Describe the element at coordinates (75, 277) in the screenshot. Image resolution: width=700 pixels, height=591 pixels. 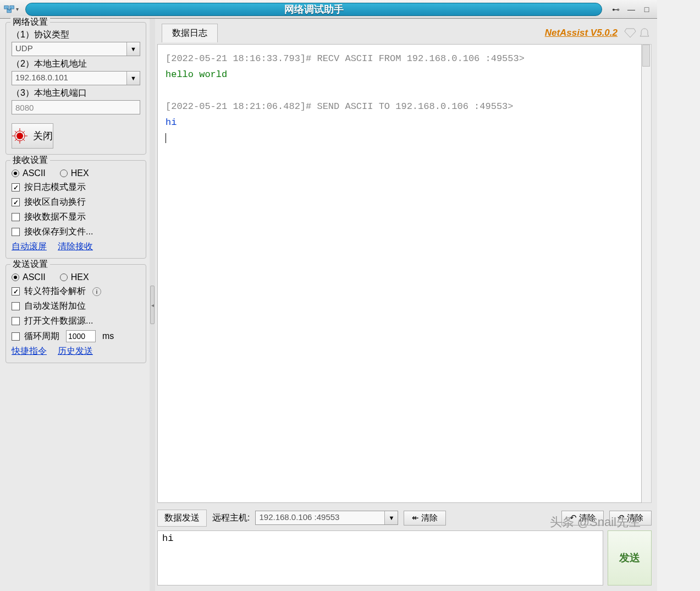
I see `send-hex-radio: HEX` at that location.